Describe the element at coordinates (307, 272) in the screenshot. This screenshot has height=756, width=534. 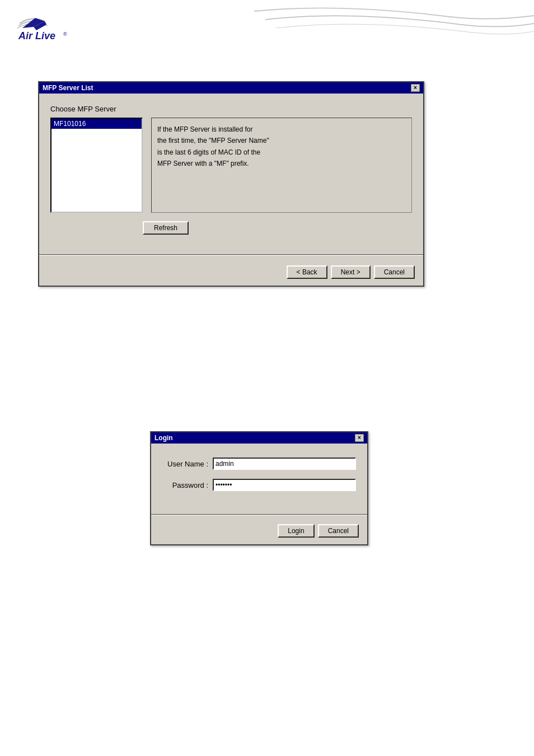
I see `back-button: < Back` at that location.